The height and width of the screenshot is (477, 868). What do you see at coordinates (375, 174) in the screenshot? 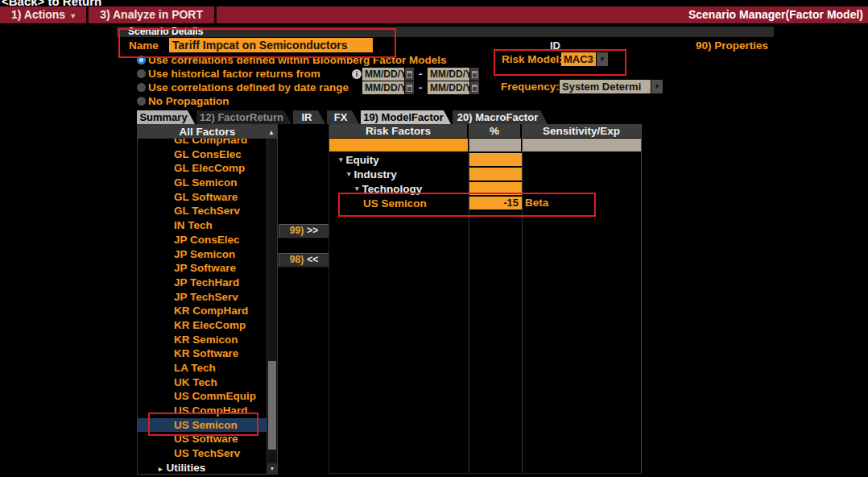
I see `risk-factor-label: Industry` at bounding box center [375, 174].